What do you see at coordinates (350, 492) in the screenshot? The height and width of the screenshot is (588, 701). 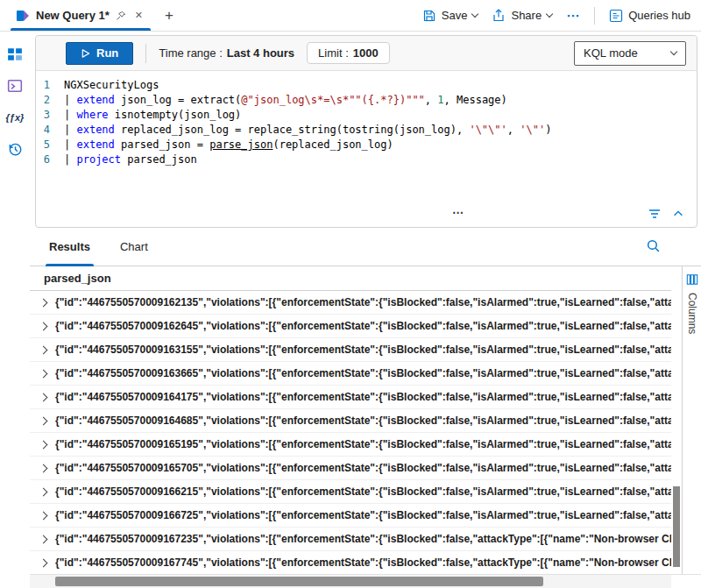 I see `table-row: {"id":"4467550570009166215","violations"…` at bounding box center [350, 492].